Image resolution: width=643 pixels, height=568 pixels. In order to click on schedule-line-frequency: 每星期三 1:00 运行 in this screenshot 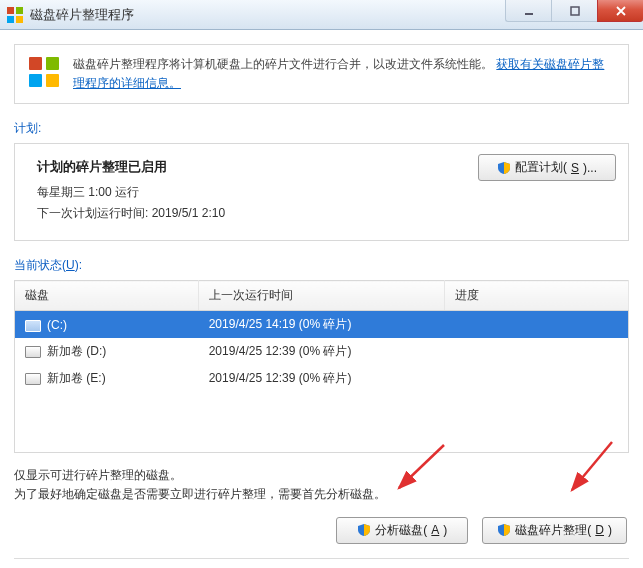, I will do `click(326, 192)`.